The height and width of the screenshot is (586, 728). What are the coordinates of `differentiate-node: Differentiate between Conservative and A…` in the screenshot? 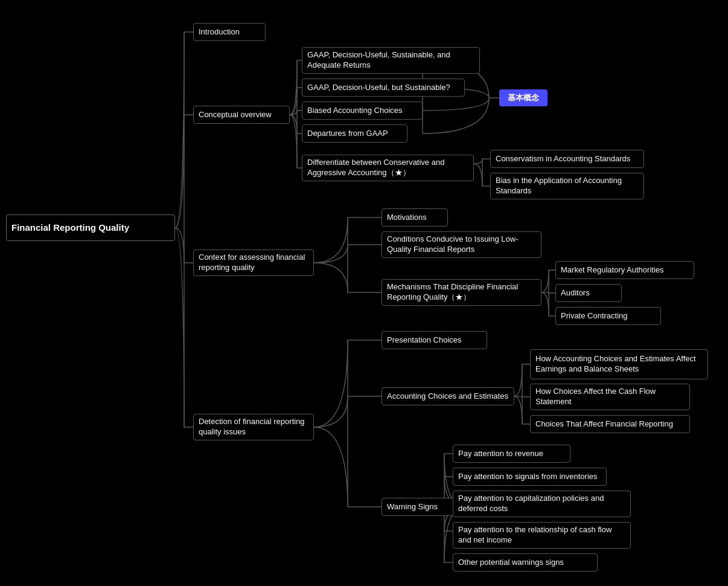 It's located at (388, 168).